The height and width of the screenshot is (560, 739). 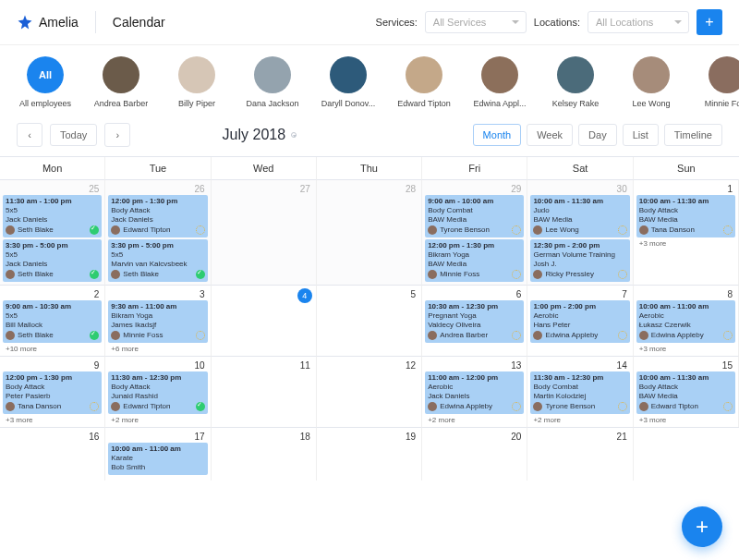 I want to click on add-button: +, so click(x=709, y=22).